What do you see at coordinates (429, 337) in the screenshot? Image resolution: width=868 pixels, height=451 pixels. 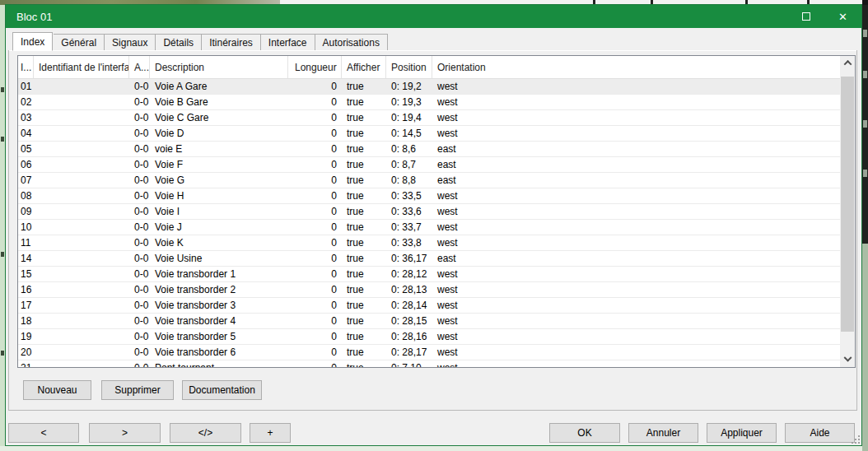 I see `table-row: 190-0Voie transborder 50true0: 28,16west` at bounding box center [429, 337].